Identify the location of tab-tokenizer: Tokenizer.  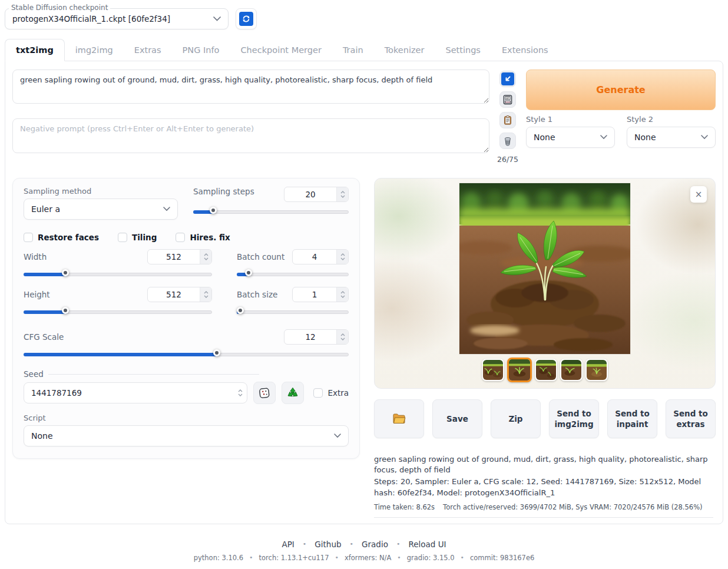
(405, 50).